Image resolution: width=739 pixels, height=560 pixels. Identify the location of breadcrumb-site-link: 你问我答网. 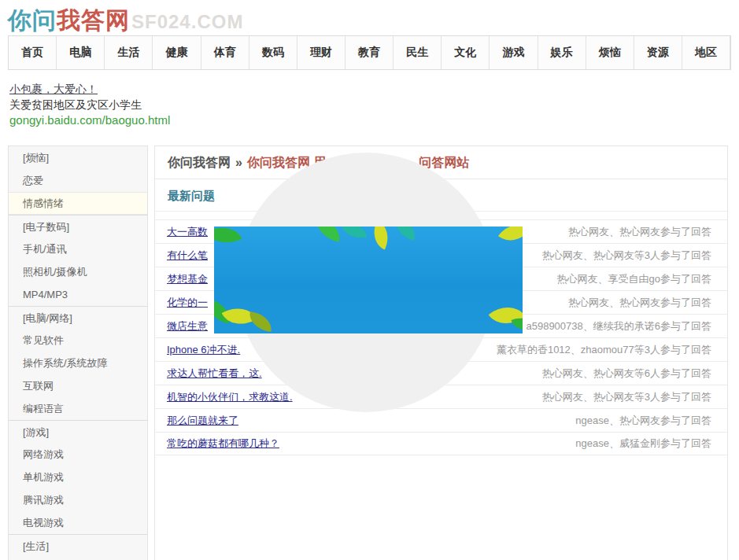
(199, 162).